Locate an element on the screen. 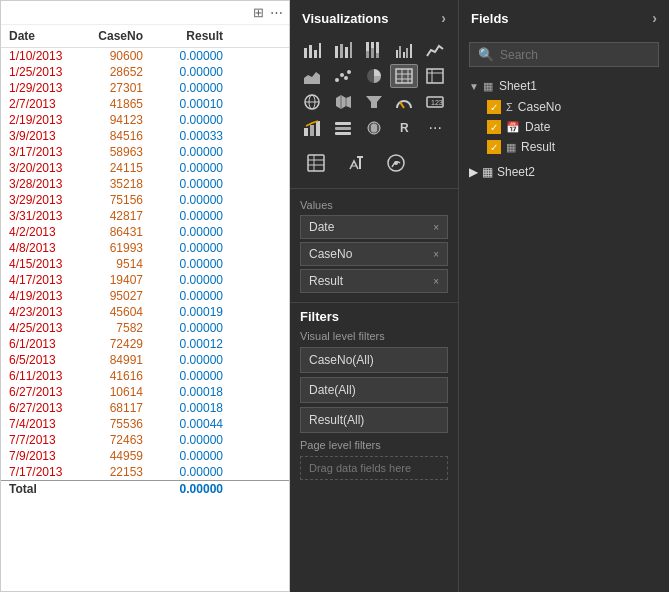 The image size is (669, 592). cell-caseno: 35218 is located at coordinates (116, 184).